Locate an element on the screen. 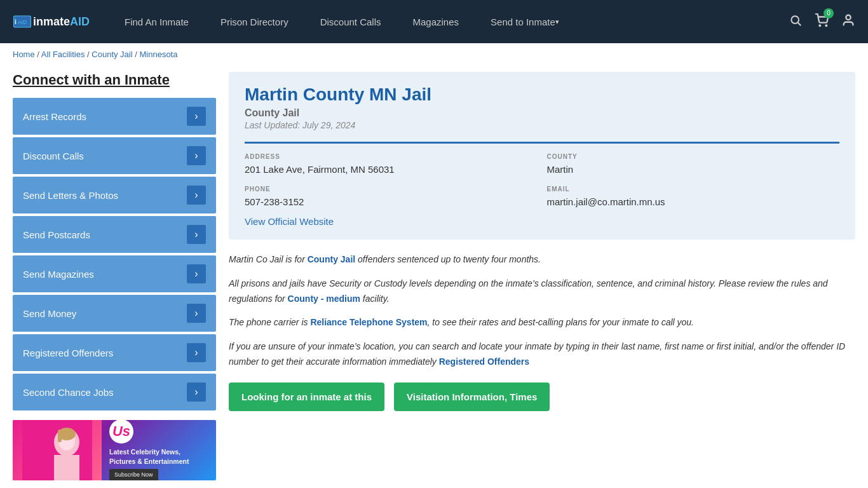  nav-send-to-inmate: Send to Inmate is located at coordinates (525, 22).